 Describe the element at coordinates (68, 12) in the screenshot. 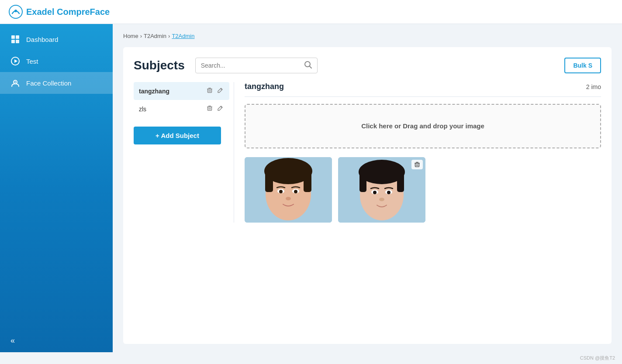

I see `logo-text: Exadel CompreFace` at that location.